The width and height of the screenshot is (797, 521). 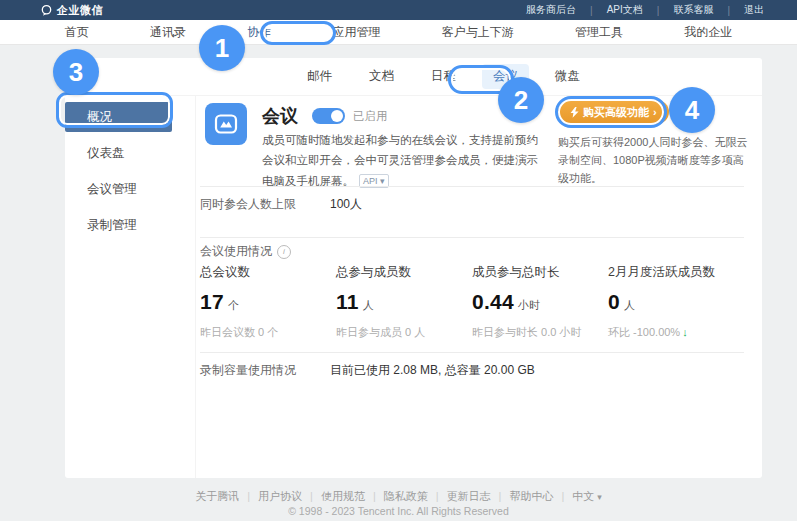 I want to click on toggle-knob, so click(x=337, y=116).